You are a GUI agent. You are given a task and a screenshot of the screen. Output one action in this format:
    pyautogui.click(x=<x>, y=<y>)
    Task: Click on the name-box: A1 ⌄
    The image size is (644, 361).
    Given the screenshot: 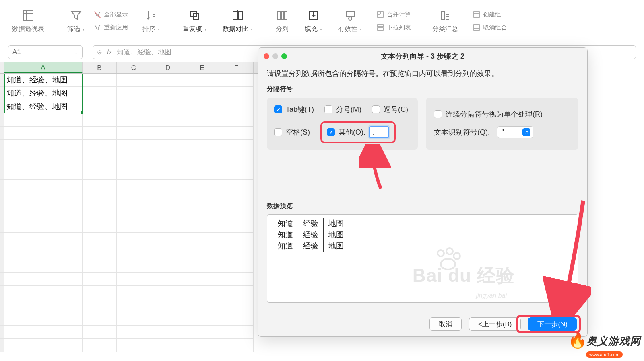 What is the action you would take?
    pyautogui.click(x=45, y=52)
    